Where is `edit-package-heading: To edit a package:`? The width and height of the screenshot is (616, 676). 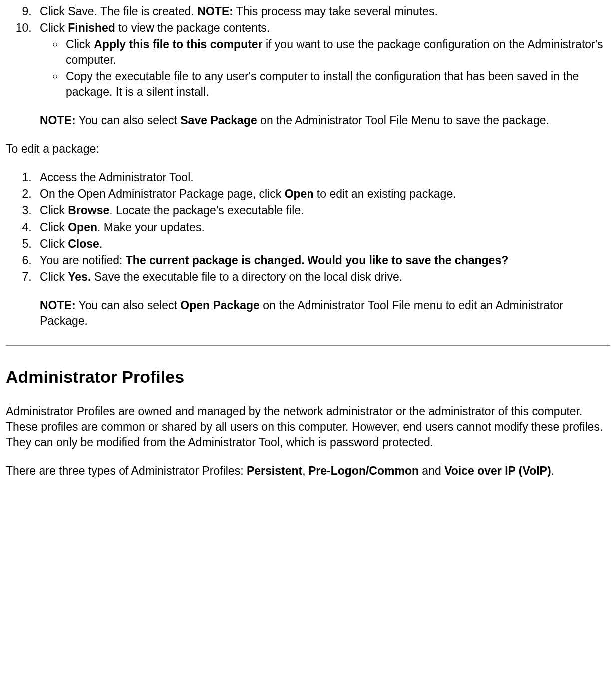
edit-package-heading: To edit a package: is located at coordinates (308, 149).